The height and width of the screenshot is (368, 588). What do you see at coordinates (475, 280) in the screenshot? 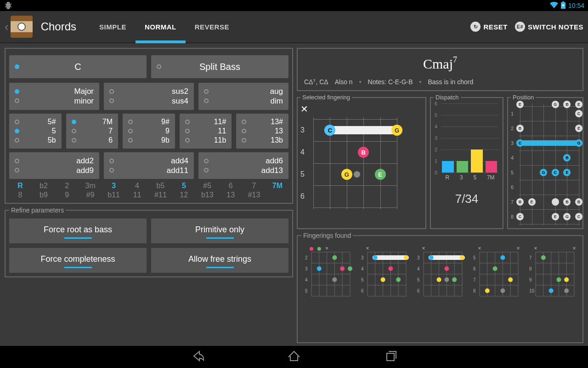
I see `svg-text: 7` at bounding box center [475, 280].